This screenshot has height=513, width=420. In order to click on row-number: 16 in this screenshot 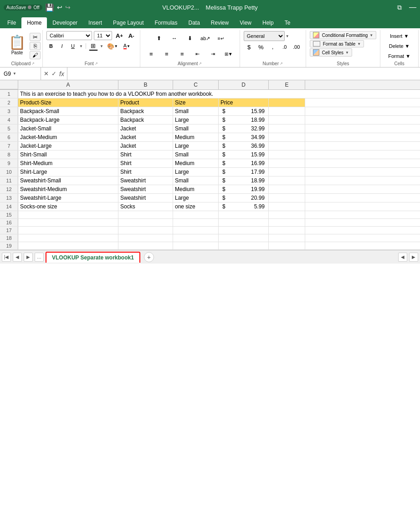, I will do `click(9, 223)`.